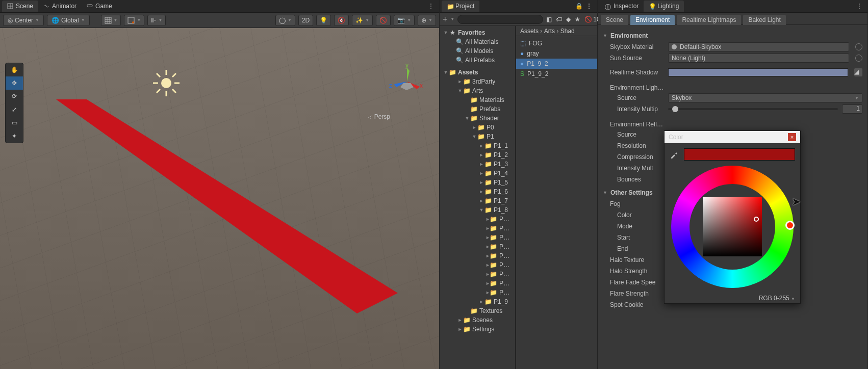 The width and height of the screenshot is (868, 369). I want to click on add-button: +, so click(445, 19).